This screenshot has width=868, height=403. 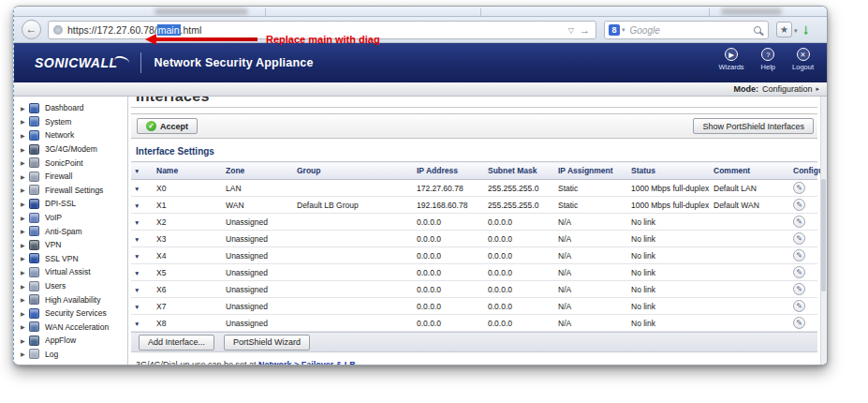 I want to click on wizards-button: ▶ Wizards, so click(x=732, y=60).